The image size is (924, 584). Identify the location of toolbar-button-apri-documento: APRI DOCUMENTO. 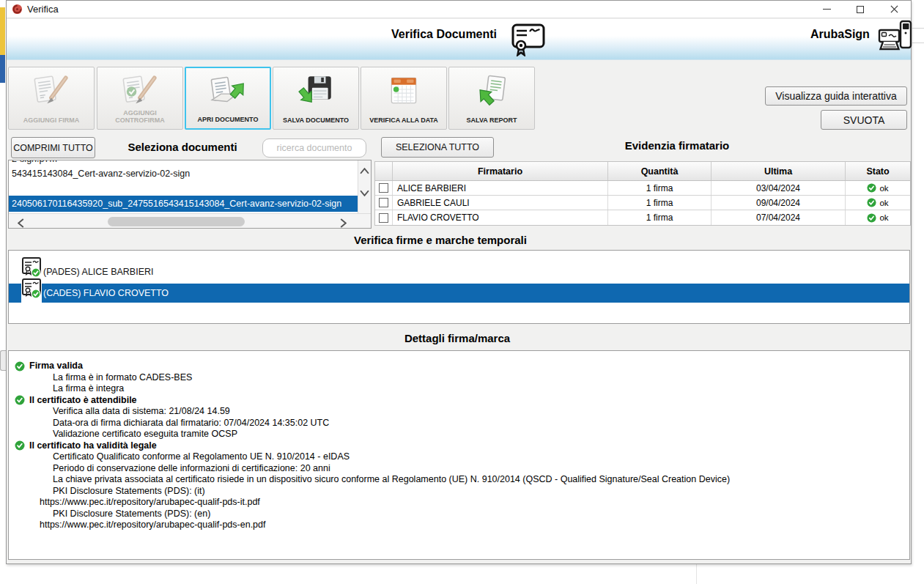
(228, 98).